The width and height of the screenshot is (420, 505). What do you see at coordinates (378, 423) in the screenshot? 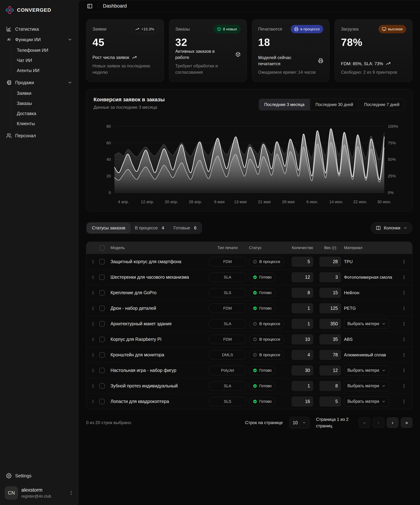
I see `prev-page-button: ‹` at bounding box center [378, 423].